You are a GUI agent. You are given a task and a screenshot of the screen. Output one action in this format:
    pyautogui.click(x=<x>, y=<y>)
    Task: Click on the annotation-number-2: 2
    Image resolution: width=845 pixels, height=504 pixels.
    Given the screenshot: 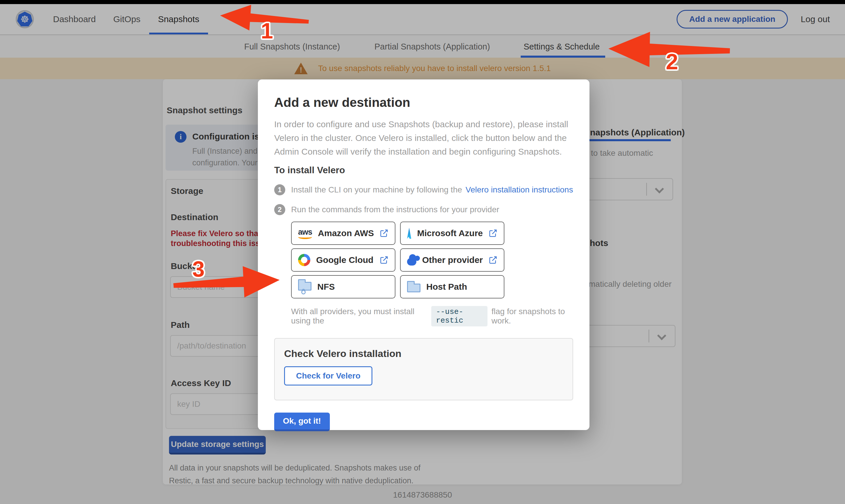 What is the action you would take?
    pyautogui.click(x=672, y=62)
    